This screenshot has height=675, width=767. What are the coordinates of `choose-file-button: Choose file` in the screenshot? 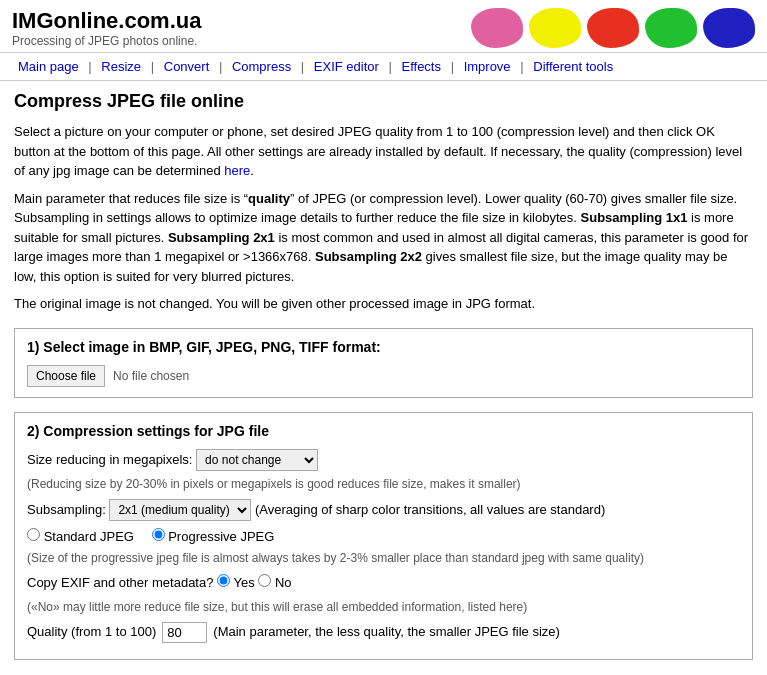 It's located at (66, 376).